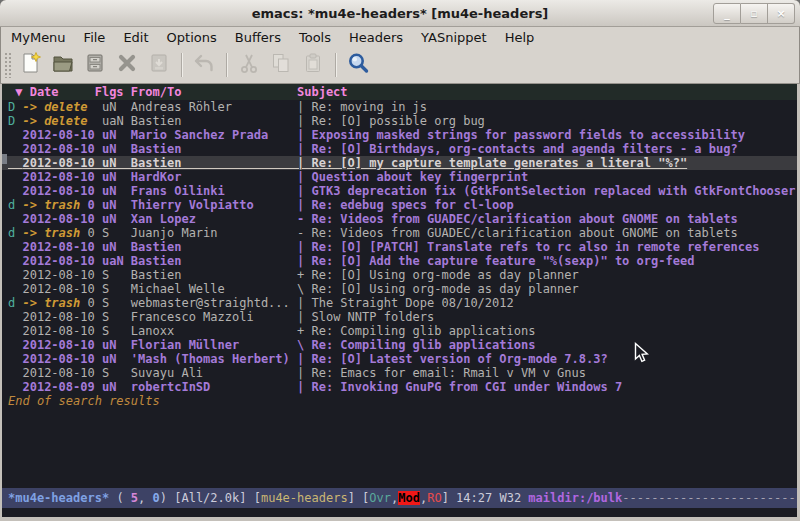 This screenshot has width=800, height=521. I want to click on message-row: 2012-08-10 S Francesco Mazzoli | Slow NN…, so click(400, 317).